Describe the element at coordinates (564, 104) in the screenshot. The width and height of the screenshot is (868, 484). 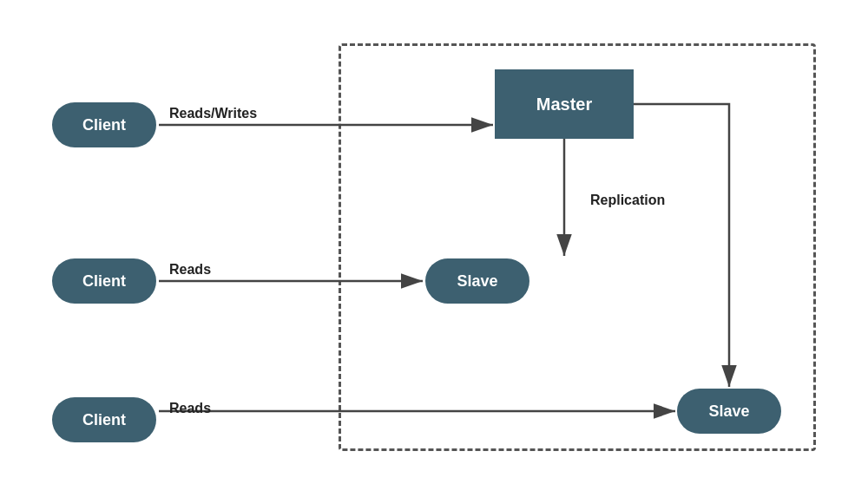
I see `master-node: Master` at that location.